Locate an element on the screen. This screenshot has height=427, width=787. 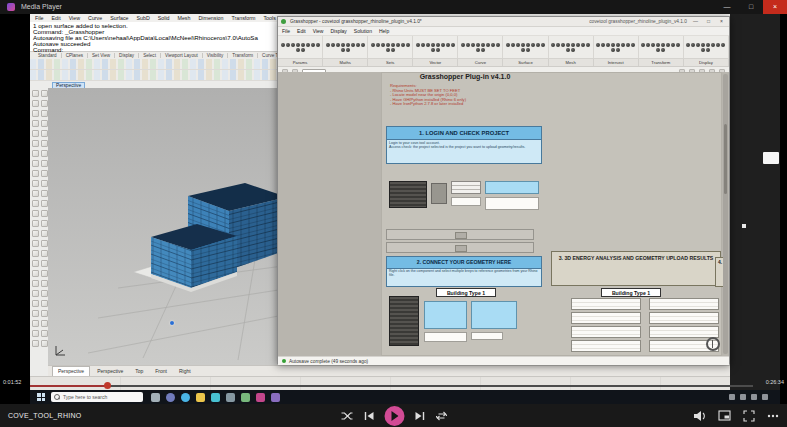
palette-tab: Vector is located at coordinates (436, 62).